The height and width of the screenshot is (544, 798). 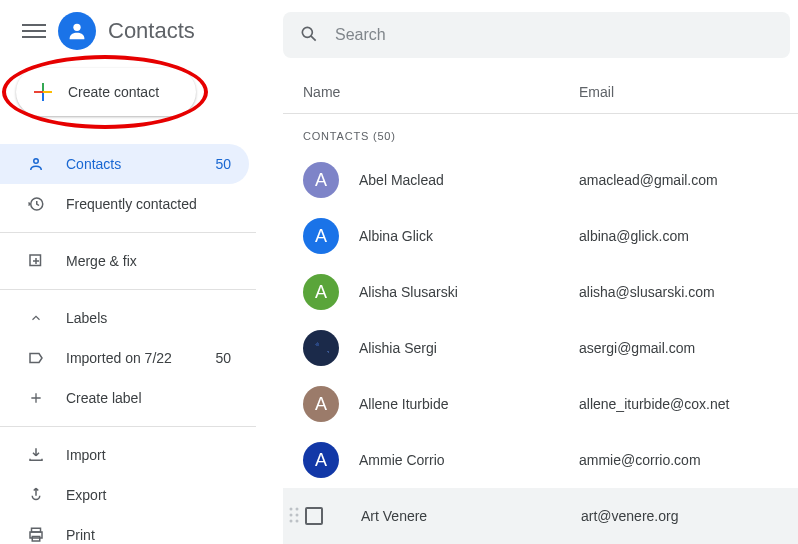 I want to click on nav-contacts: Contacts 50, so click(x=124, y=164).